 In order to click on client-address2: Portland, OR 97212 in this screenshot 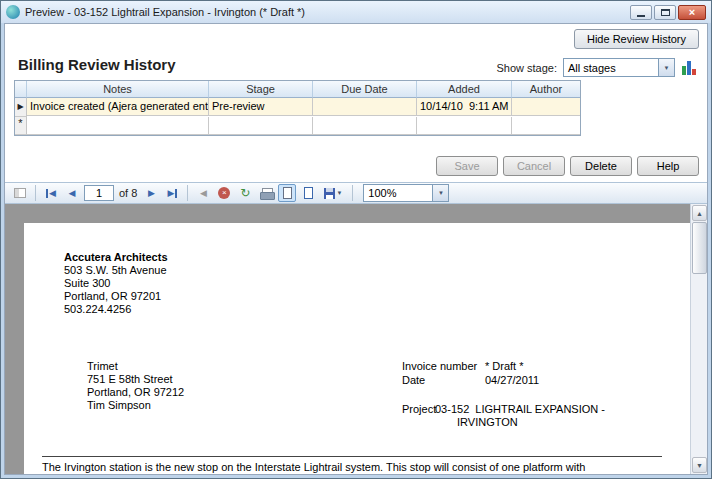, I will do `click(136, 392)`.